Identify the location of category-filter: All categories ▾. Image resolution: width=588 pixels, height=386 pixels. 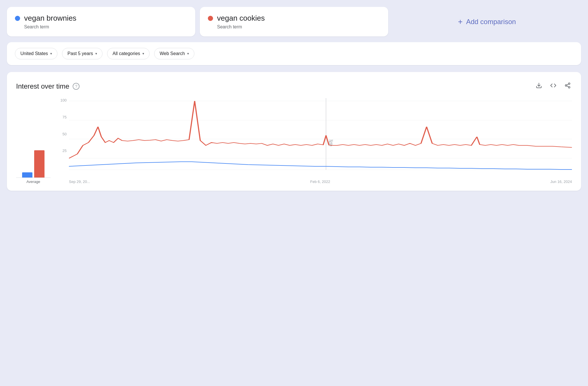
(128, 54).